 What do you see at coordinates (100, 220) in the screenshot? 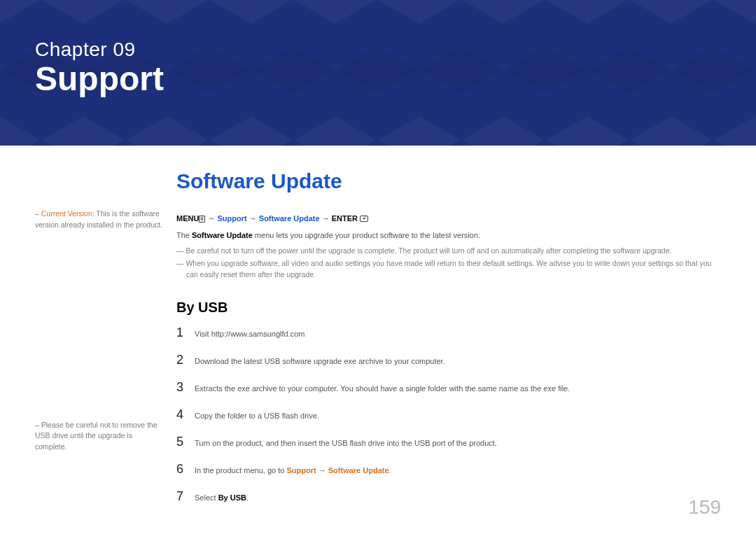
I see `side-note-current-version: – Current Version: This is the software …` at bounding box center [100, 220].